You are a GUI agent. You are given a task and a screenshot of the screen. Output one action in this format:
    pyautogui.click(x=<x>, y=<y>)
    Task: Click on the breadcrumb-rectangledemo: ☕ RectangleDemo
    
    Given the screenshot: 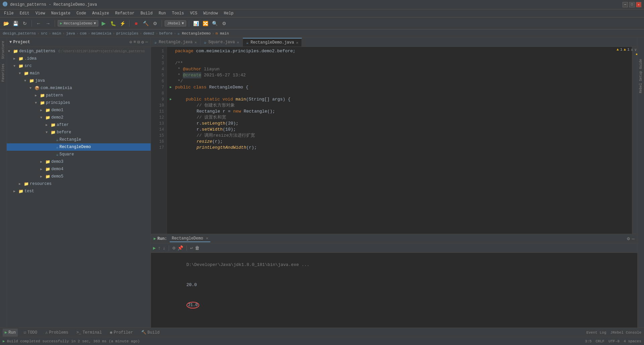 What is the action you would take?
    pyautogui.click(x=194, y=33)
    